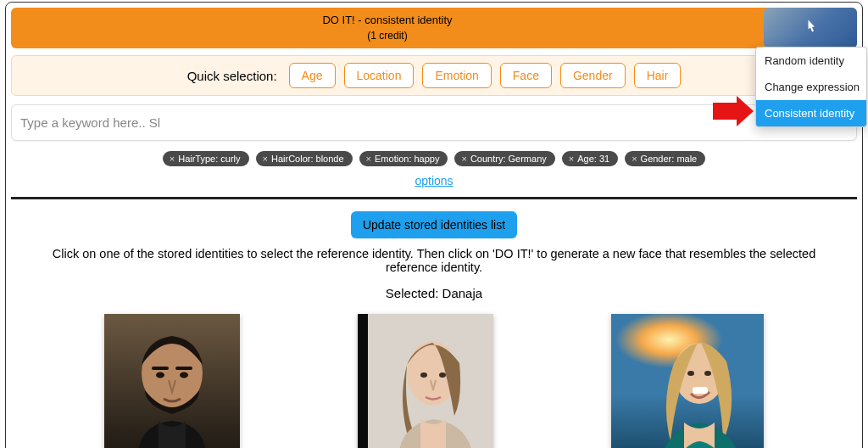 The width and height of the screenshot is (868, 448). I want to click on divider, so click(434, 199).